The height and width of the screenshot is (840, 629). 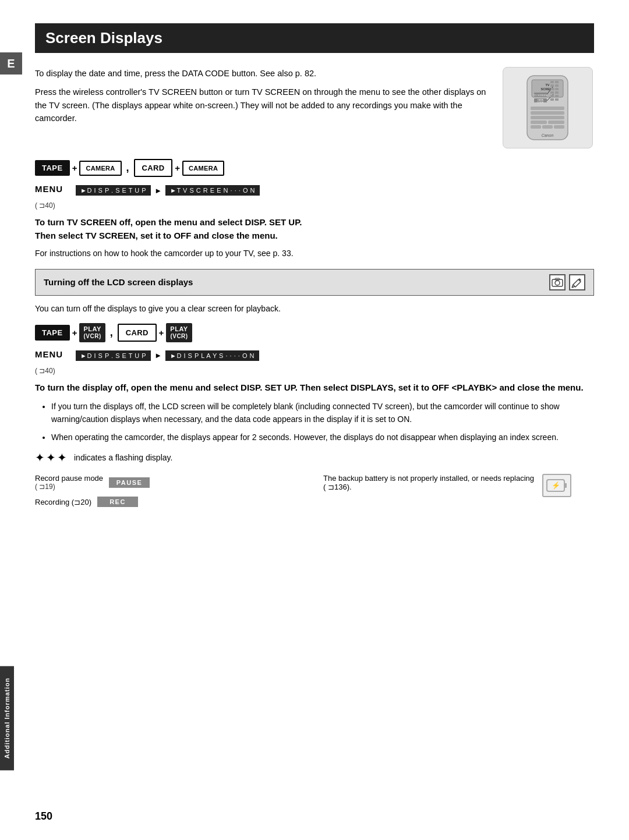 I want to click on remote-image: TV SCREEN TV SCREEN DATA CODE, so click(x=547, y=108).